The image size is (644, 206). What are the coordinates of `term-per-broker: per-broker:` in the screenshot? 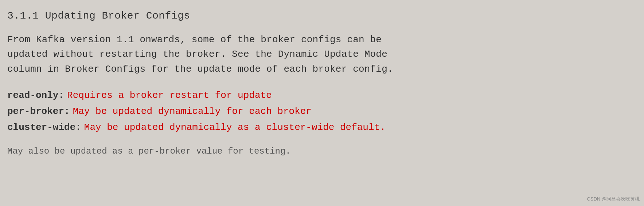 It's located at (39, 111).